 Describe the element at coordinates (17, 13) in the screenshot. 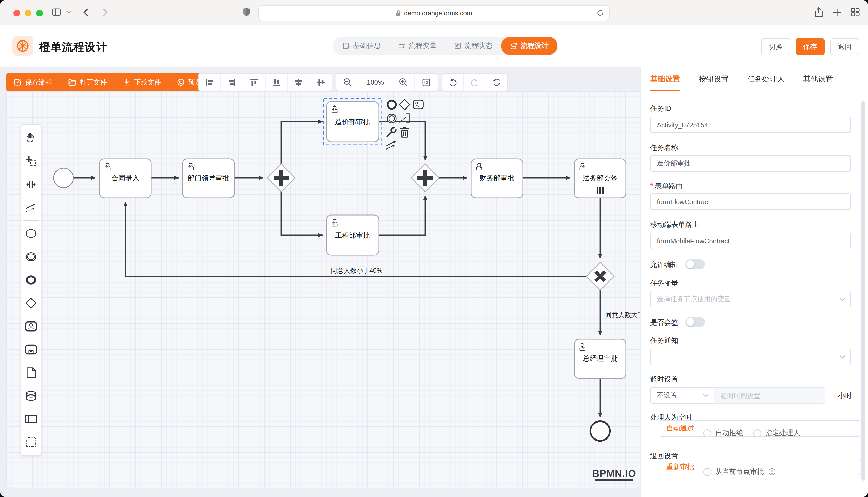

I see `close-window-button` at that location.